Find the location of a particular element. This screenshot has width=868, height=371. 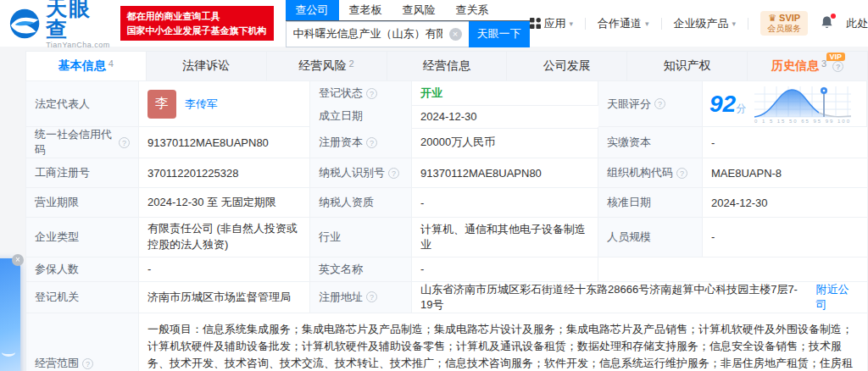

tianyancha-logo: 天眼查 TianYanCha.com is located at coordinates (60, 25).